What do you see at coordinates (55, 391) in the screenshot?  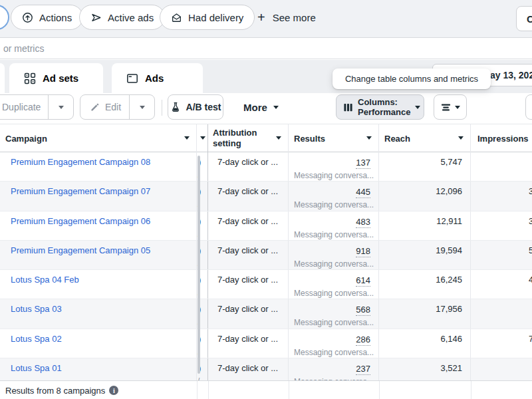 I see `results-summary-label: Results from 8 campaigns` at bounding box center [55, 391].